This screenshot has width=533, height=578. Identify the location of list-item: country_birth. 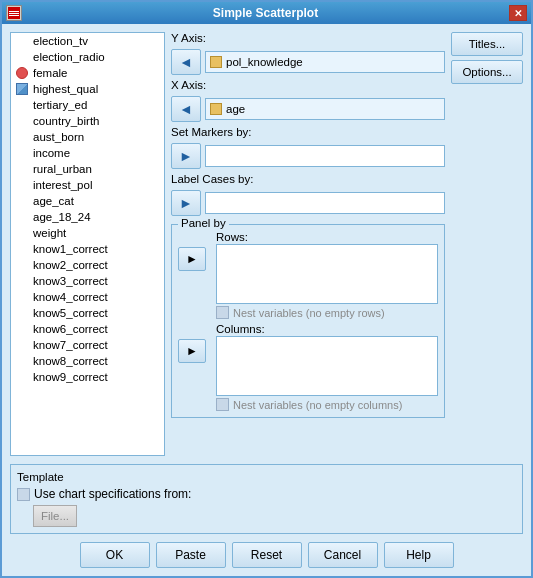
(88, 121).